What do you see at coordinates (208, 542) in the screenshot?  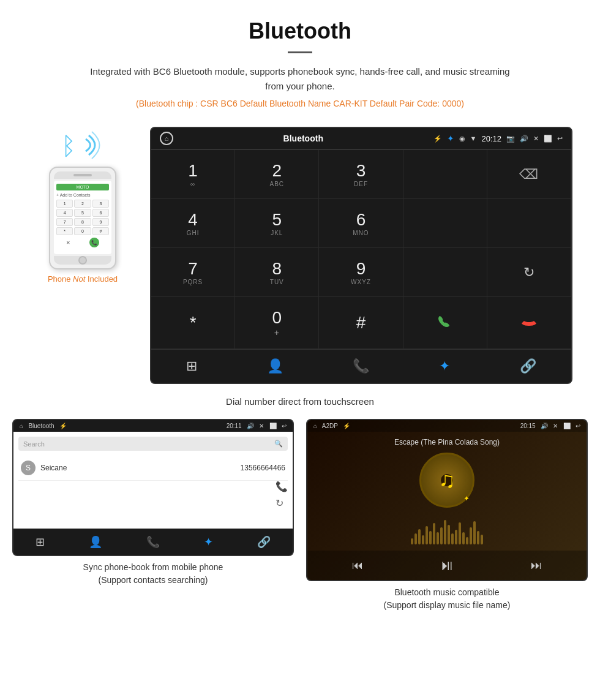 I see `pb-toolbar-bt: ✦` at bounding box center [208, 542].